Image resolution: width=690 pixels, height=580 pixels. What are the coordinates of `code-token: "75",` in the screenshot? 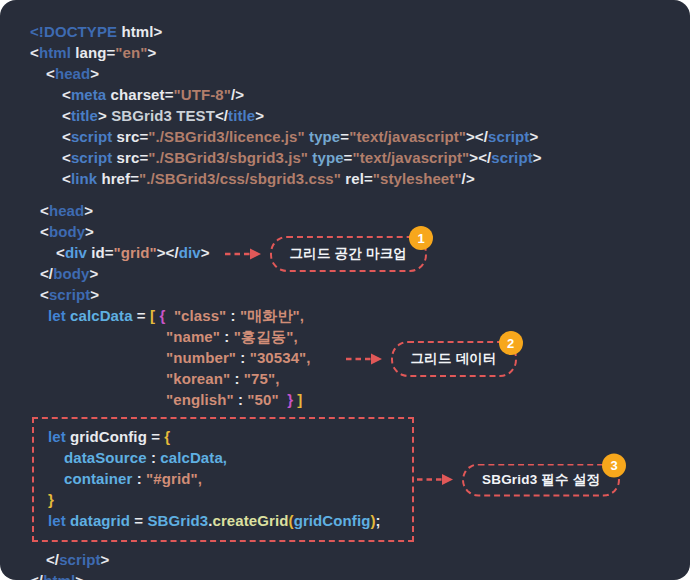 It's located at (262, 378).